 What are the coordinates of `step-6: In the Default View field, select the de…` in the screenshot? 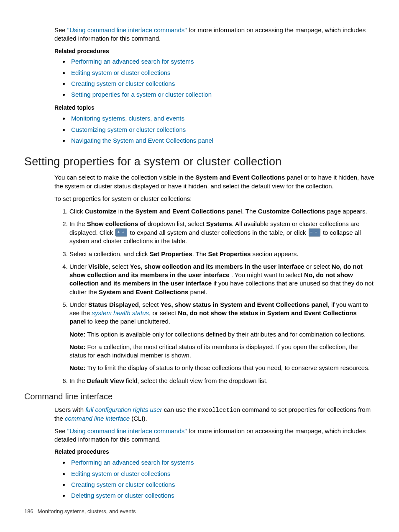 It's located at (222, 381).